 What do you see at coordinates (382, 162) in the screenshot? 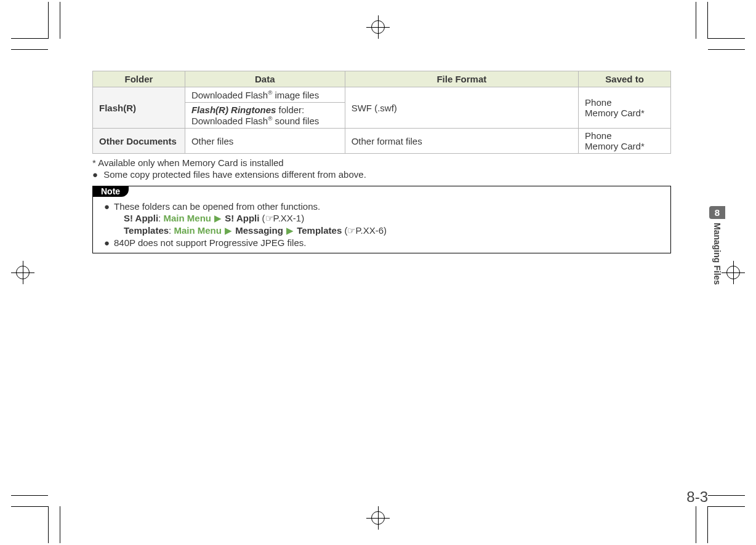
I see `footnote-asterisk: * Available only when Memory Card is ins…` at bounding box center [382, 162].